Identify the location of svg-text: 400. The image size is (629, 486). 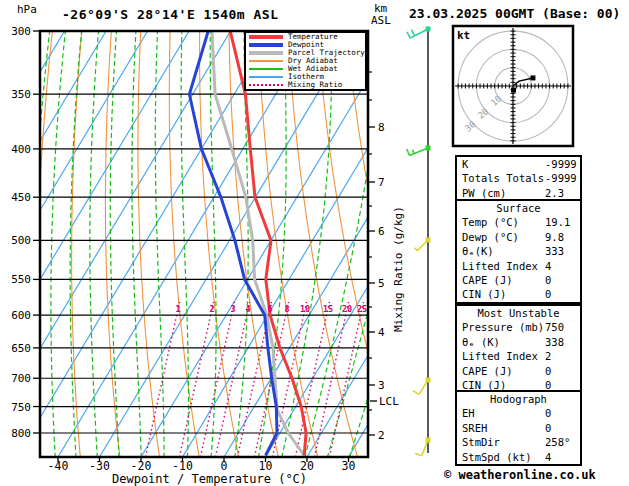
(21, 150).